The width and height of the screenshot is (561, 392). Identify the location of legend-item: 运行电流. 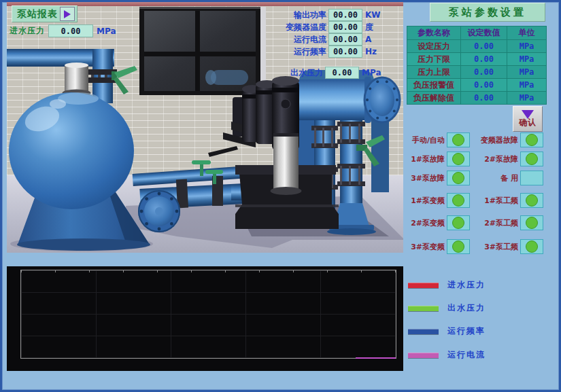
(447, 355).